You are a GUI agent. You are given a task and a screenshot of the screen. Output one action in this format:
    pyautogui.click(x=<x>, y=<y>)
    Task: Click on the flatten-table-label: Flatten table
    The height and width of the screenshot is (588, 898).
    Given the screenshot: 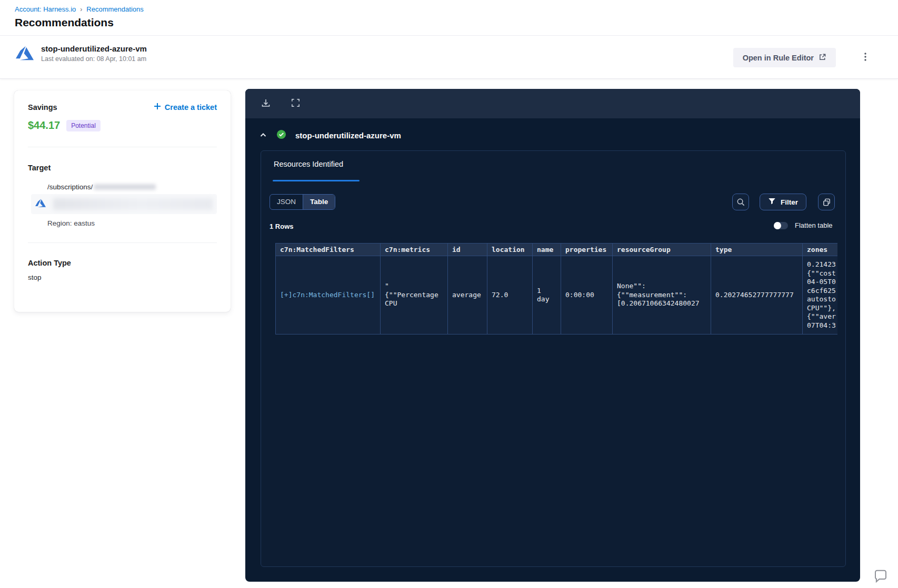 What is the action you would take?
    pyautogui.click(x=814, y=225)
    